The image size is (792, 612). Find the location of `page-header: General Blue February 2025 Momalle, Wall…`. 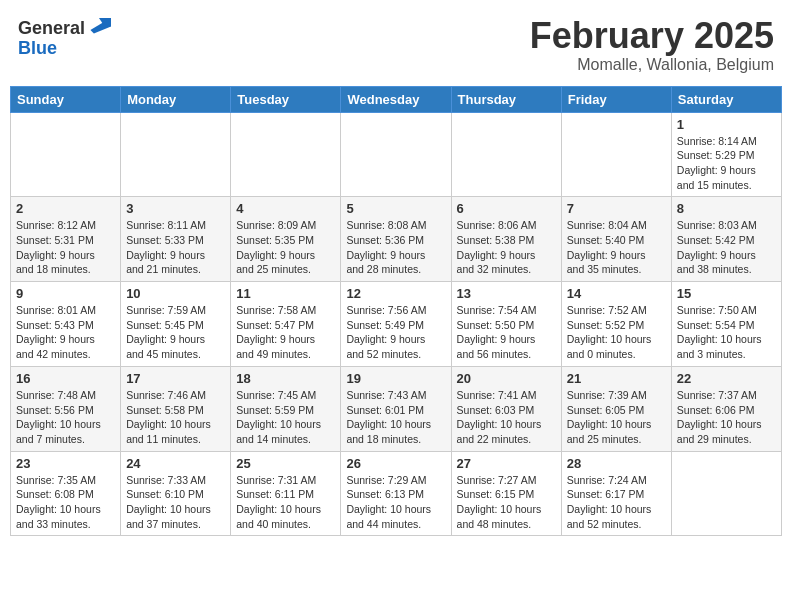

page-header: General Blue February 2025 Momalle, Wall… is located at coordinates (396, 44).